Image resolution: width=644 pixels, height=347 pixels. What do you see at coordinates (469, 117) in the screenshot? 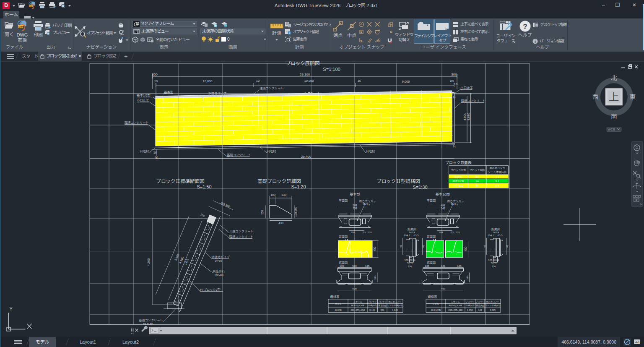
I see `svg-text: 4,686` at bounding box center [469, 117].